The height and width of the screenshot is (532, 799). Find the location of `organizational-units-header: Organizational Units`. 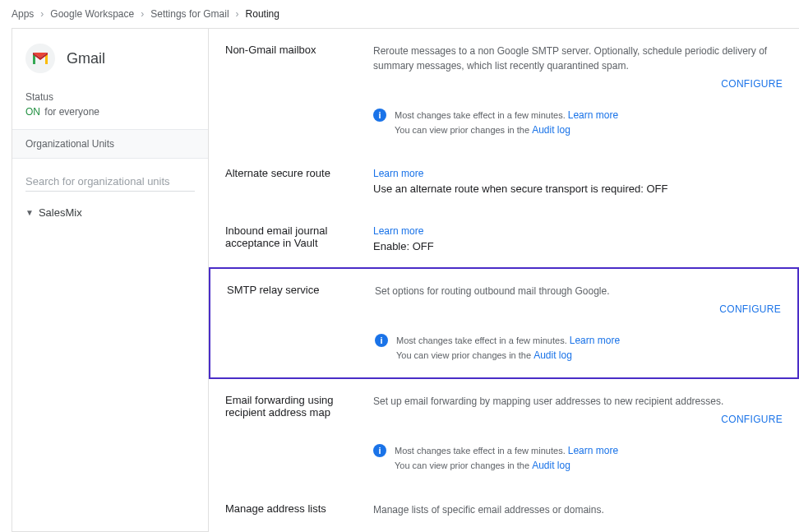

organizational-units-header: Organizational Units is located at coordinates (110, 144).